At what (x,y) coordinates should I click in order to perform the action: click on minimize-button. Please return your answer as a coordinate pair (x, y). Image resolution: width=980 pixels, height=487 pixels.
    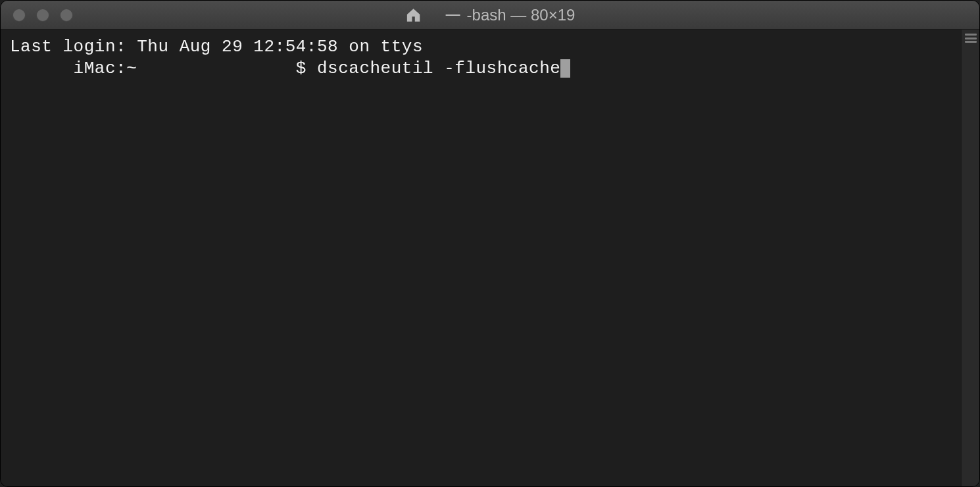
    Looking at the image, I should click on (43, 15).